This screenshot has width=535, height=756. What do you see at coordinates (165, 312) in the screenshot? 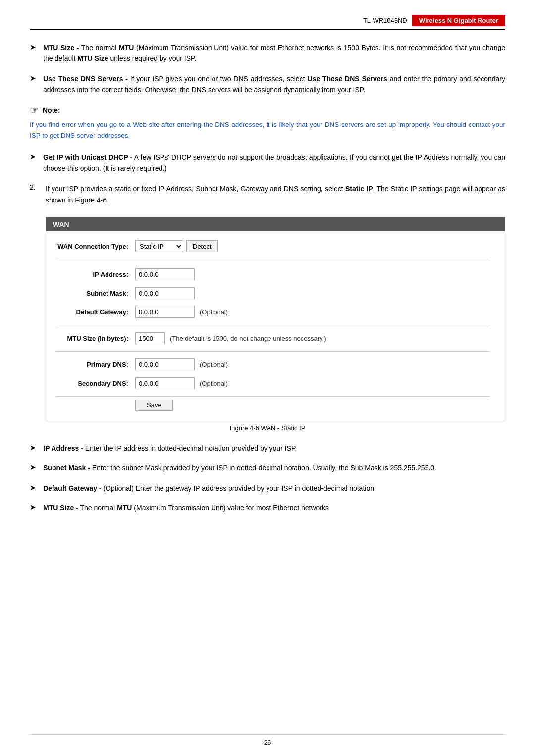
I see `wan-default-gateway-input` at bounding box center [165, 312].